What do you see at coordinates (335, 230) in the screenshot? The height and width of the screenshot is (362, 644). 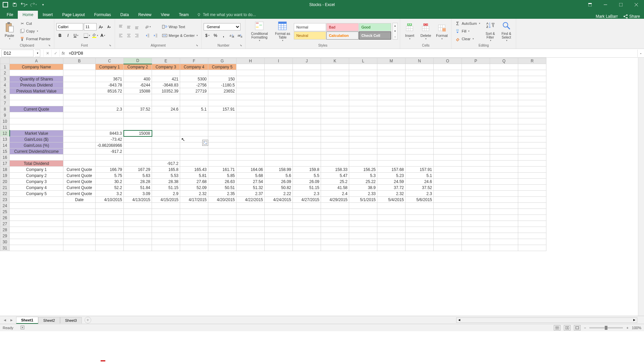 I see `cell-K28` at bounding box center [335, 230].